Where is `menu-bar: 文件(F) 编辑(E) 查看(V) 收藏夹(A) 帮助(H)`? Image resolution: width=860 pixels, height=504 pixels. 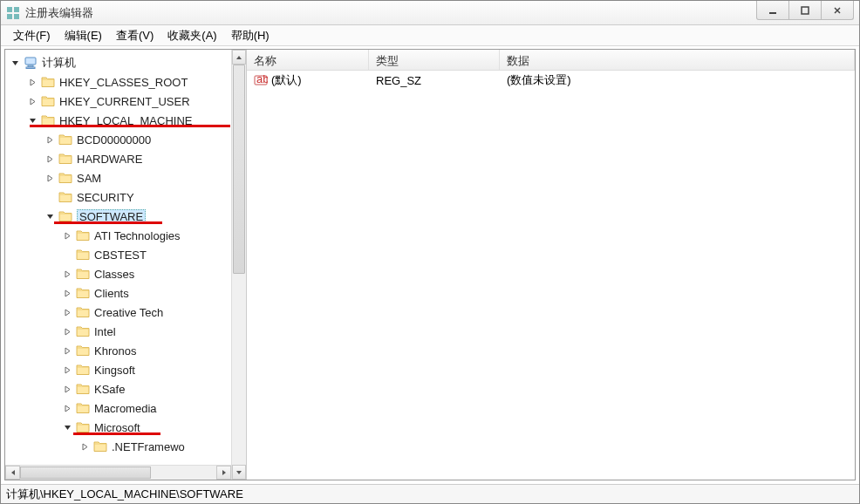 menu-bar: 文件(F) 编辑(E) 查看(V) 收藏夹(A) 帮助(H) is located at coordinates (430, 36).